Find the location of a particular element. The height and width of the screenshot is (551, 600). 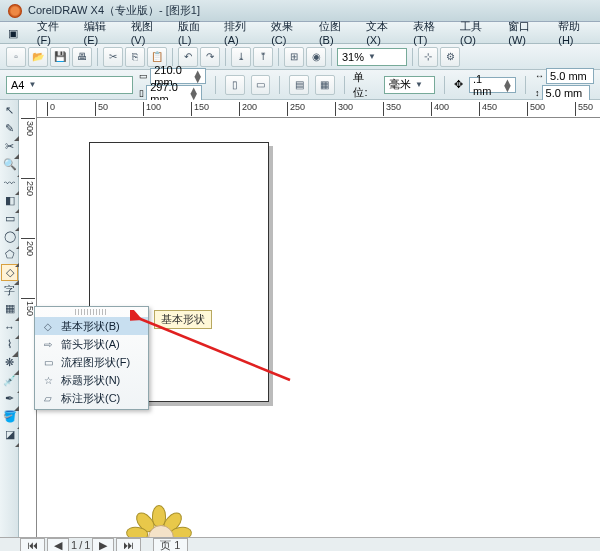

paper-height-input: 297.0 mm▲▼ is located at coordinates (174, 93).